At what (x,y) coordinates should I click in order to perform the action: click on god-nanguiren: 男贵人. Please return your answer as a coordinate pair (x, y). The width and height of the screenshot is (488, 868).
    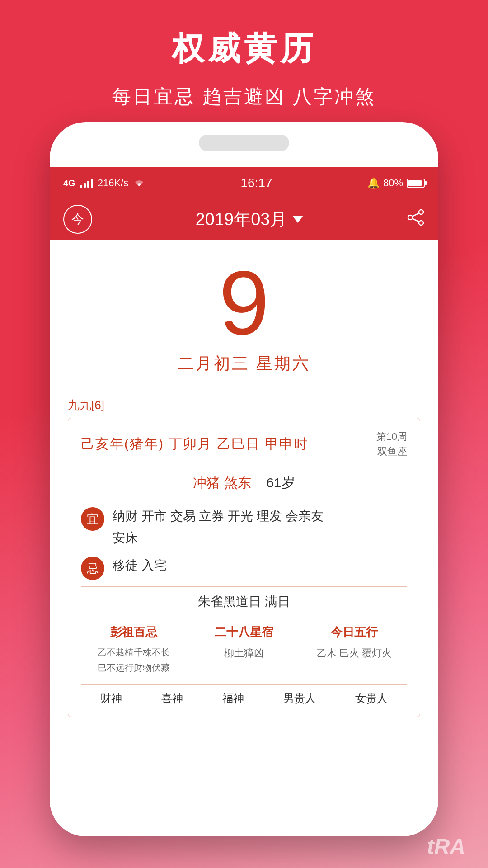
    Looking at the image, I should click on (300, 698).